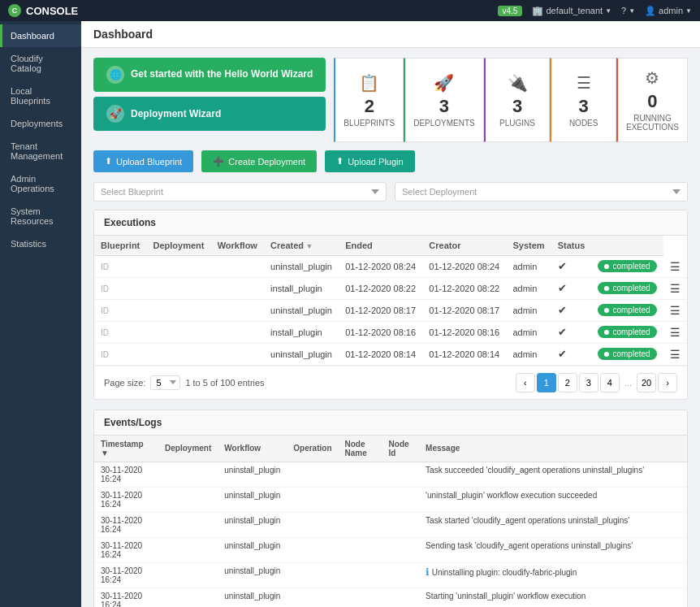 The image size is (700, 607). What do you see at coordinates (583, 100) in the screenshot?
I see `stat-card-nodes: ☰ 3 NODES` at bounding box center [583, 100].